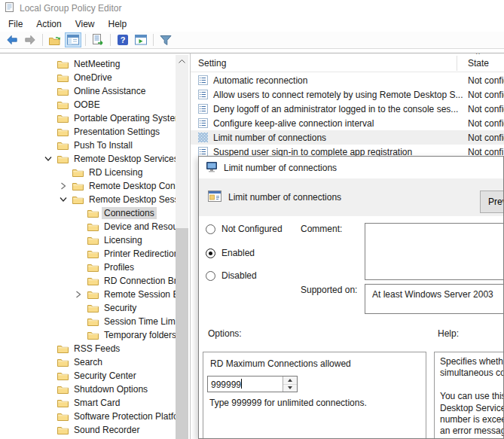 Image resolution: width=504 pixels, height=439 pixels. Describe the element at coordinates (87, 91) in the screenshot. I see `tree-item-online-assistance: Online Assistance` at that location.